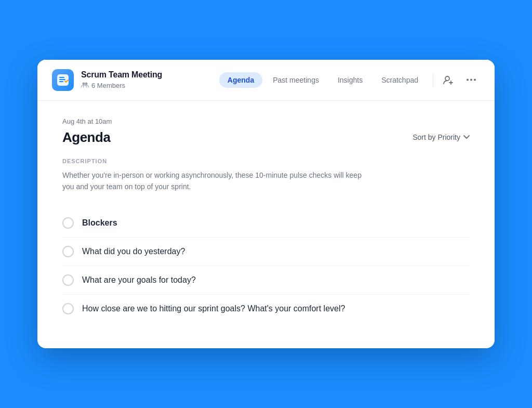  What do you see at coordinates (241, 80) in the screenshot?
I see `tab-agenda: Agenda` at bounding box center [241, 80].